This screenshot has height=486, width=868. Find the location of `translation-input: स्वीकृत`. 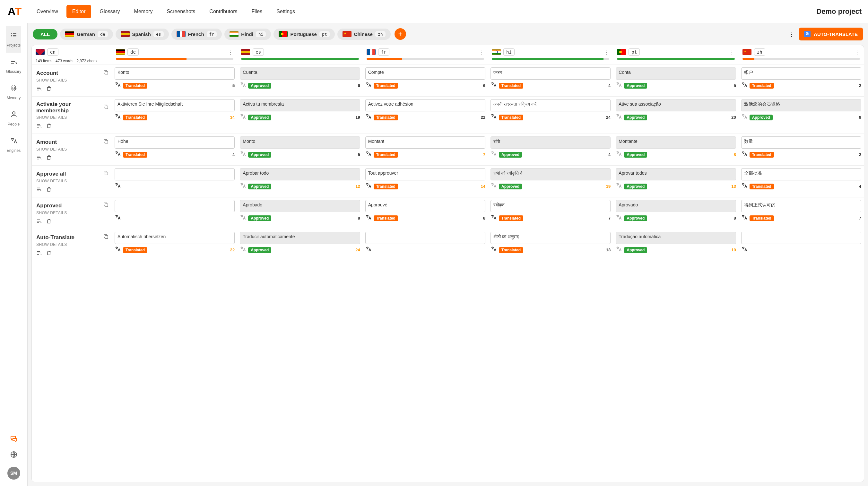

translation-input: स्वीकृत is located at coordinates (551, 206).